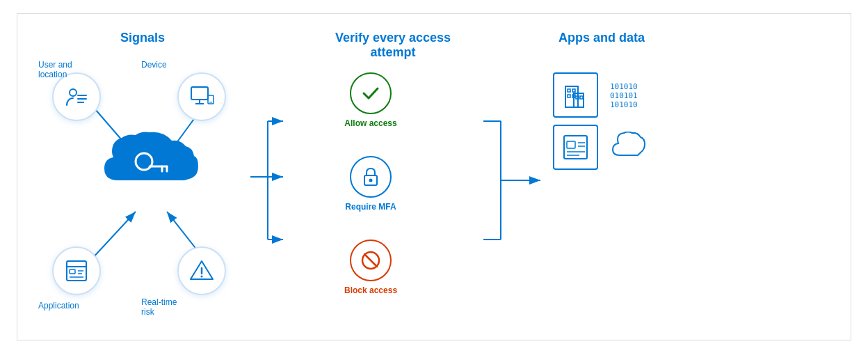 The image size is (868, 353). I want to click on risk-icon, so click(202, 271).